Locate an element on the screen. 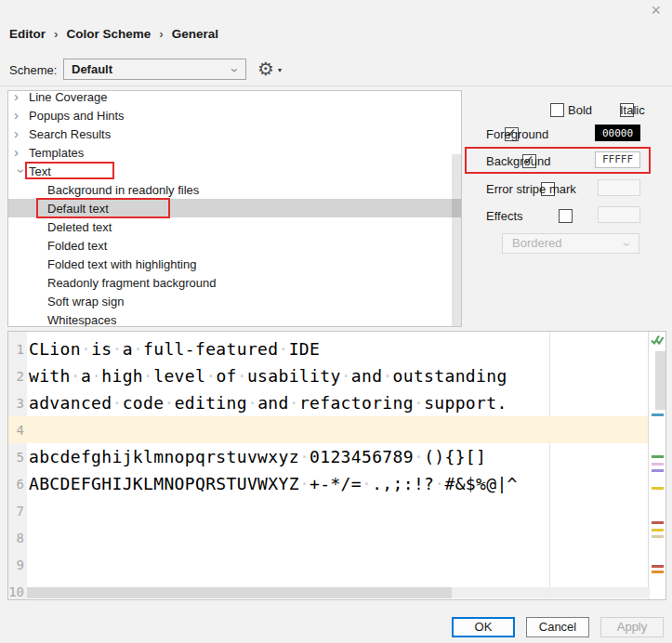 This screenshot has height=643, width=672. error-stripe-color-field is located at coordinates (619, 188).